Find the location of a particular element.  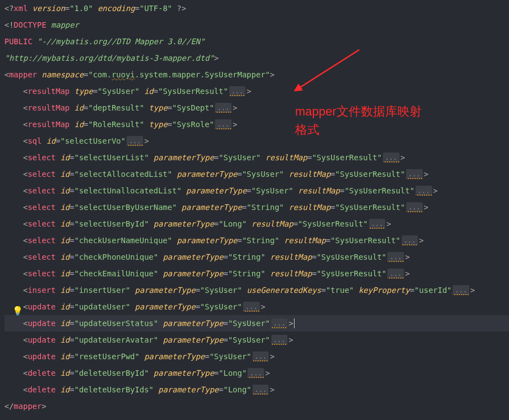

code-line: <update id="resetUserPwd" parameterType=… is located at coordinates (256, 356).